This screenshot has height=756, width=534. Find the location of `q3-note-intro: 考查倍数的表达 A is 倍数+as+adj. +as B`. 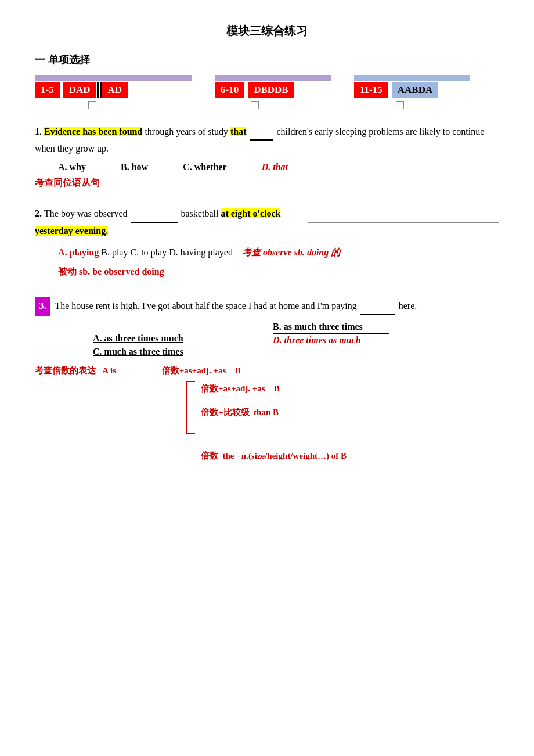

q3-note-intro: 考查倍数的表达 A is 倍数+as+adj. +as B is located at coordinates (267, 370).